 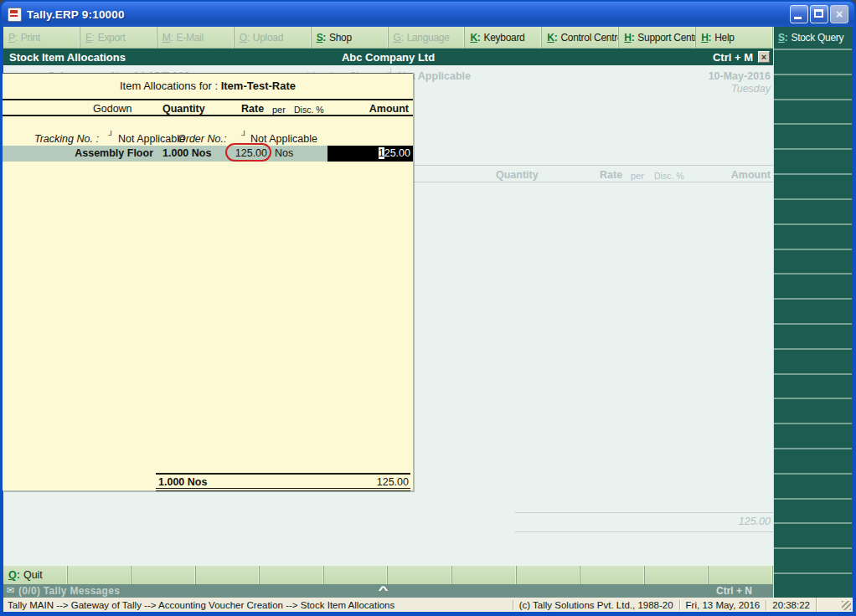 I want to click on dialog-column-header-band, so click(x=208, y=107).